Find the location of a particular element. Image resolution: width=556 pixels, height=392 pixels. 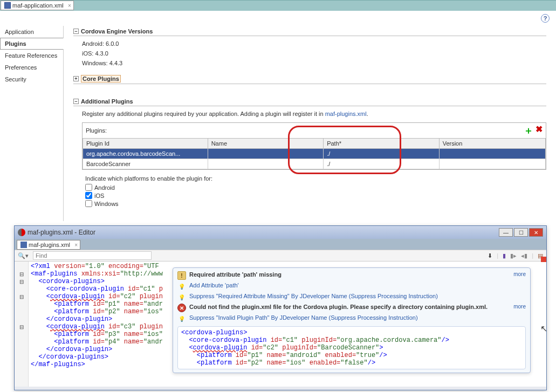

section-core-plugins: + Core Plugins is located at coordinates (310, 80).